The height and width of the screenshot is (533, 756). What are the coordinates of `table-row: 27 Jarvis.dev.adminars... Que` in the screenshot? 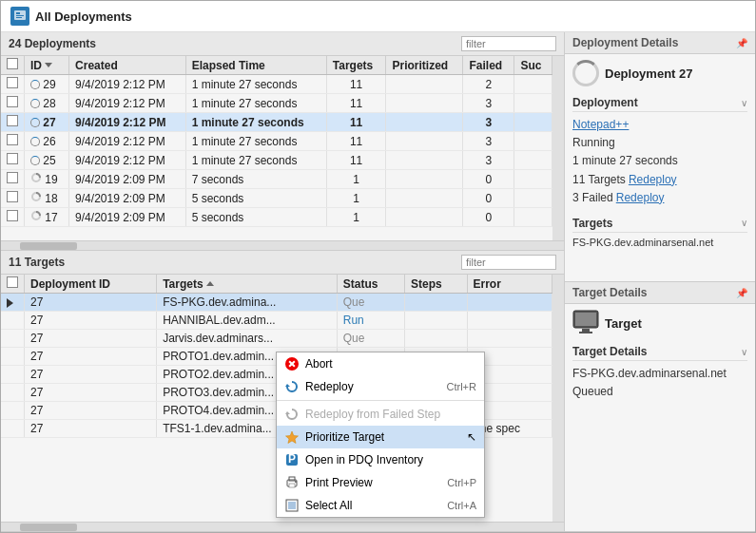 It's located at (277, 338).